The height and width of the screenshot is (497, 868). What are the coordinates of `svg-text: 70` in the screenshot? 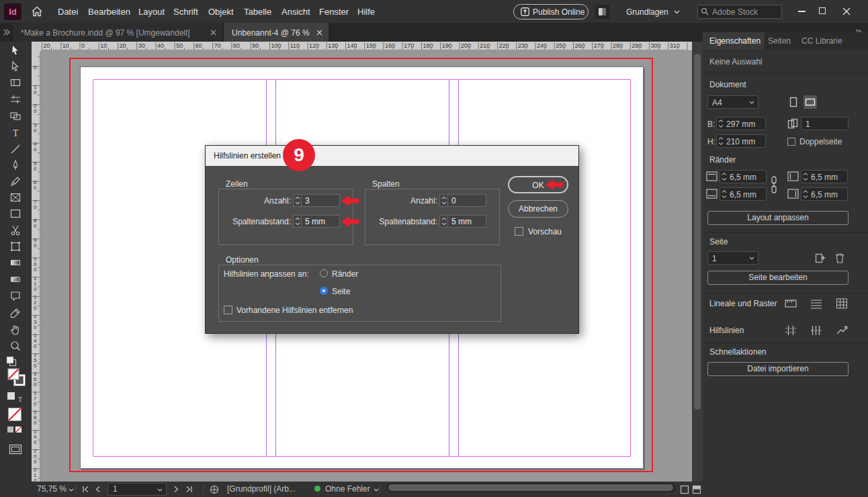 It's located at (218, 46).